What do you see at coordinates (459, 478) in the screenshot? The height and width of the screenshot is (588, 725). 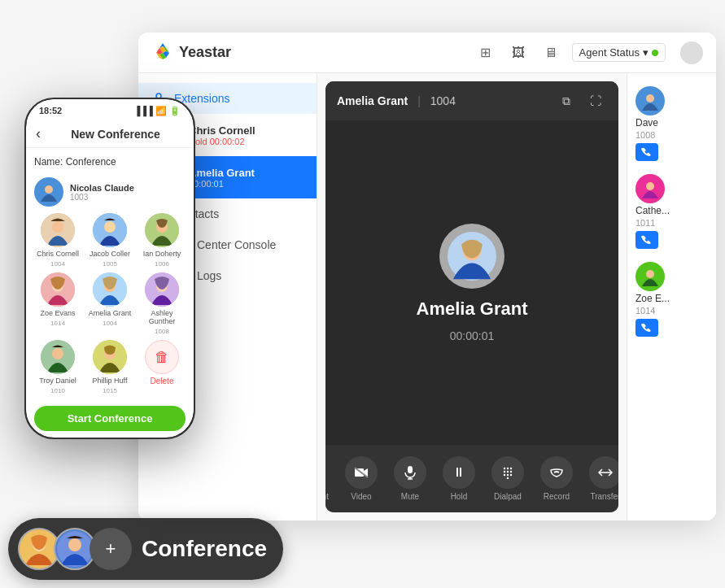 I see `hold-button: ⏸ Hold` at bounding box center [459, 478].